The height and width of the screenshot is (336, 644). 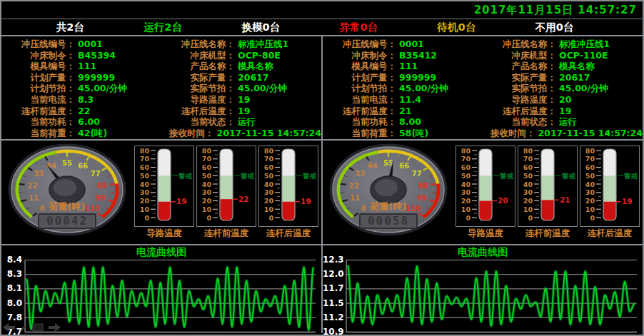 I want to click on chart-title: 电流曲线图, so click(x=483, y=253).